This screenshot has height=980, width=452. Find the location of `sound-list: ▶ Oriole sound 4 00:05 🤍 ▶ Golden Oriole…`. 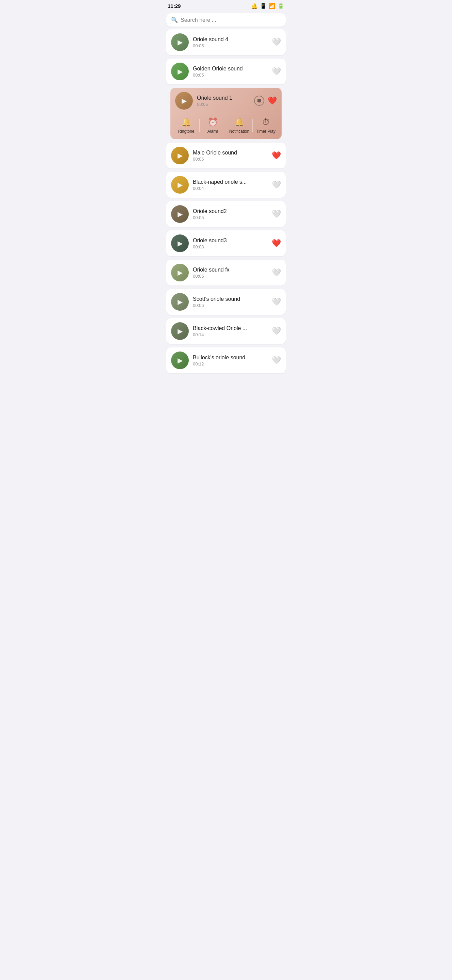

sound-list: ▶ Oriole sound 4 00:05 🤍 ▶ Golden Oriole… is located at coordinates (226, 203).